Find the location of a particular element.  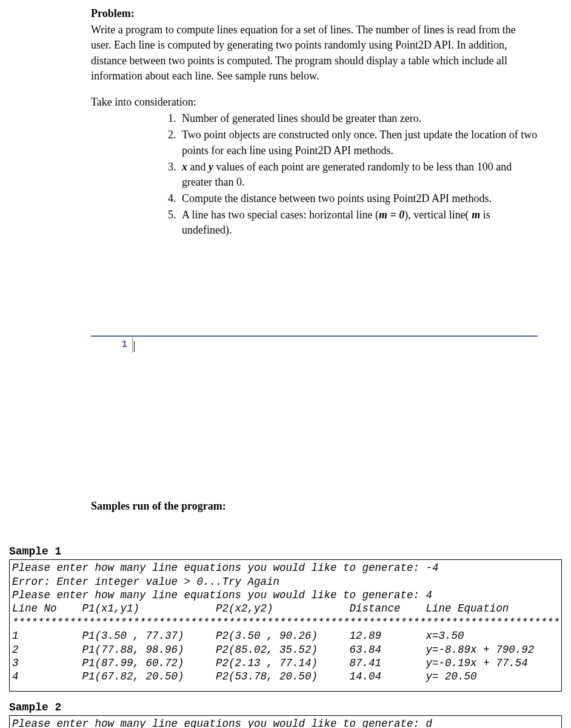

problem-heading: Problem: is located at coordinates (314, 13).